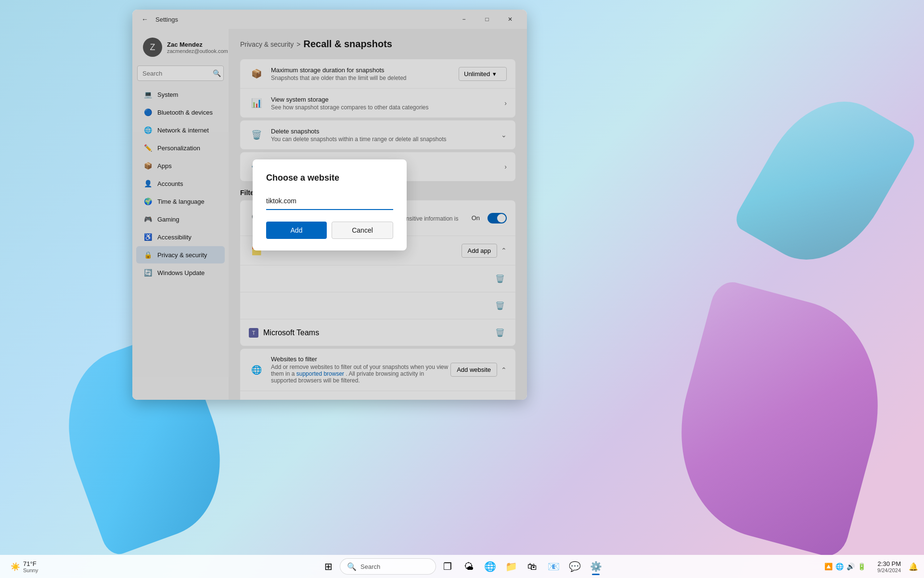 Image resolution: width=924 pixels, height=578 pixels. What do you see at coordinates (596, 566) in the screenshot?
I see `taskbar-settings: ⚙️` at bounding box center [596, 566].